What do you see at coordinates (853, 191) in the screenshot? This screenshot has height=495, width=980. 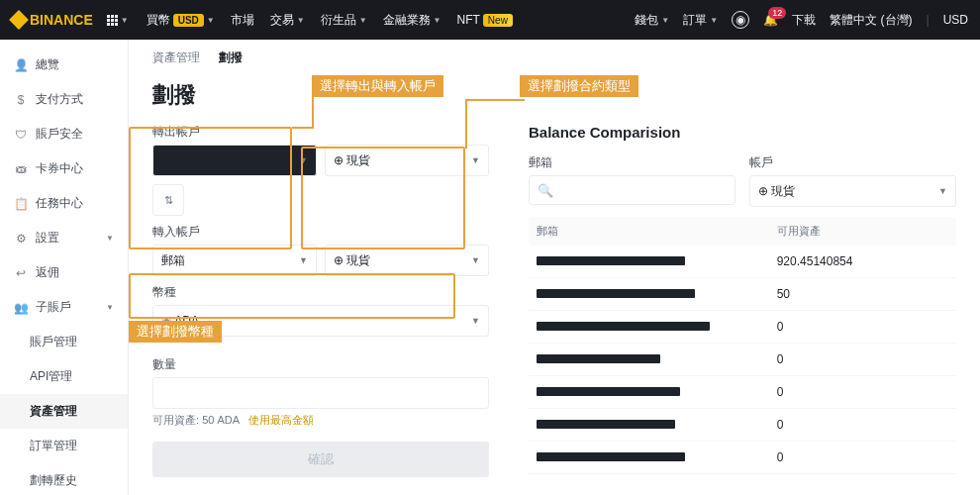 I see `account-filter-select: ⊕ 現貨▼` at bounding box center [853, 191].